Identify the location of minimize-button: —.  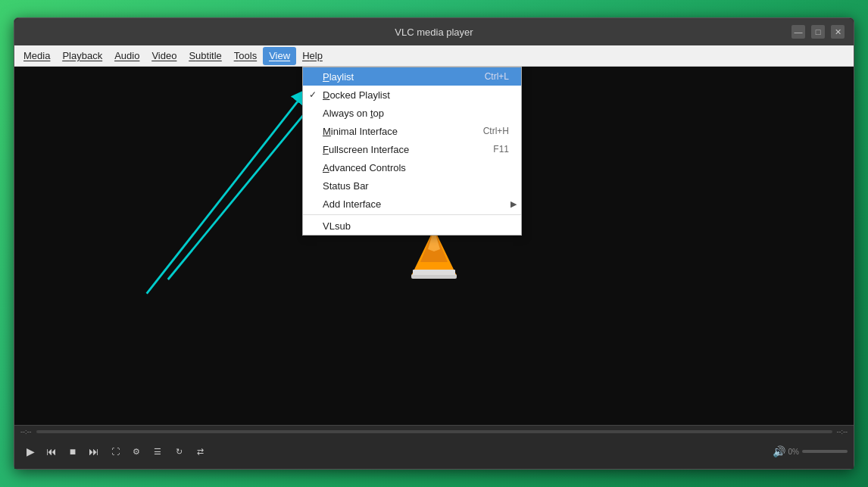
(798, 32).